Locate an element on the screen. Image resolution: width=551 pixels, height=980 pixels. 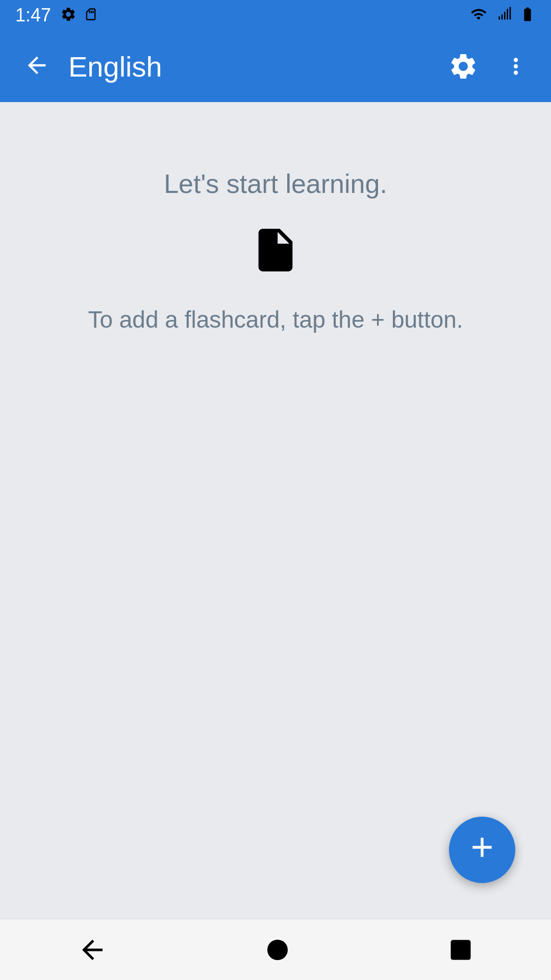
status-icons is located at coordinates (79, 15).